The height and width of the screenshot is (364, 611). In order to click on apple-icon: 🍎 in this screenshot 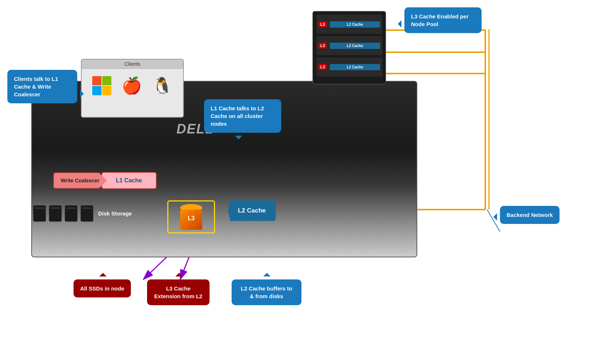, I will do `click(132, 86)`.